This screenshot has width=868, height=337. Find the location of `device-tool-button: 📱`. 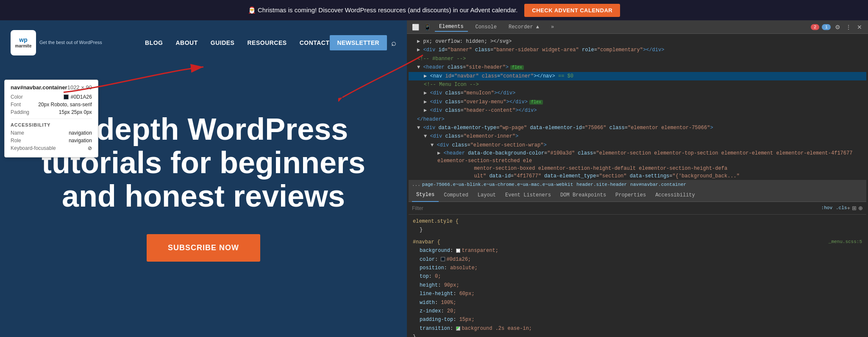

device-tool-button: 📱 is located at coordinates (427, 27).